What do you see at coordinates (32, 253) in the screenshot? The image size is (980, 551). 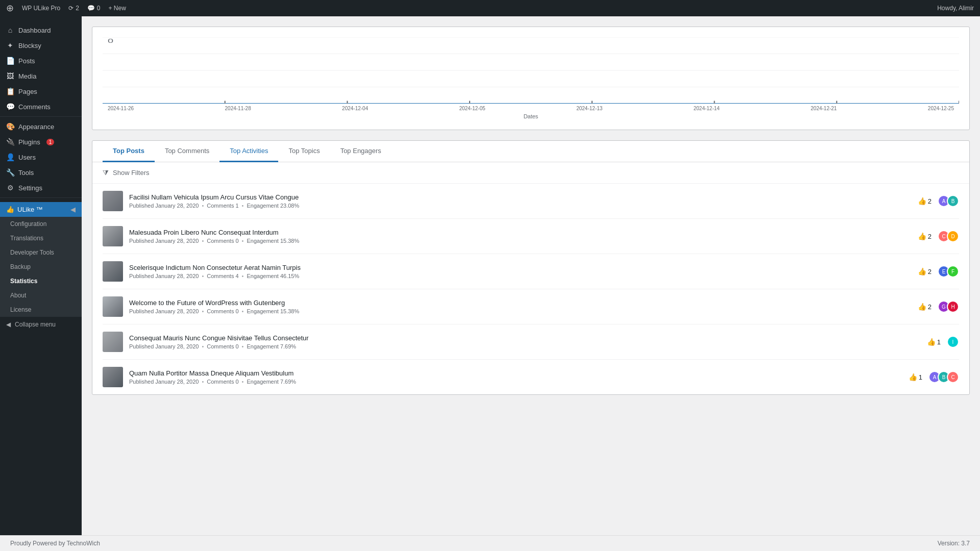 I see `developer-tools-label: Developer Tools` at bounding box center [32, 253].